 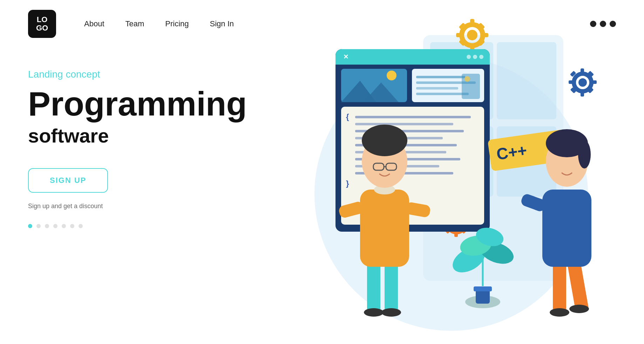 I want to click on nav-pricing: Pricing, so click(x=177, y=24).